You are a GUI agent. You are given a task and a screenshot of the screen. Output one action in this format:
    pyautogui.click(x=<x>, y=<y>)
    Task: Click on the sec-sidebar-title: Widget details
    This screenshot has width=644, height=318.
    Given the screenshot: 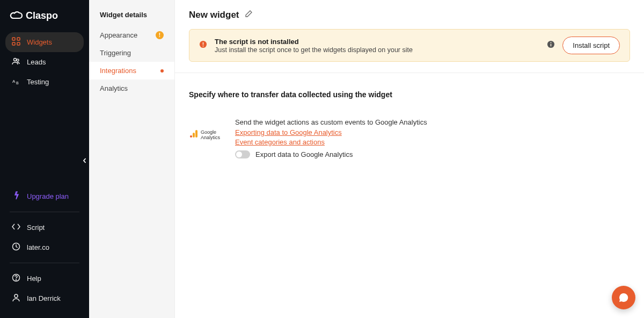 What is the action you would take?
    pyautogui.click(x=132, y=13)
    